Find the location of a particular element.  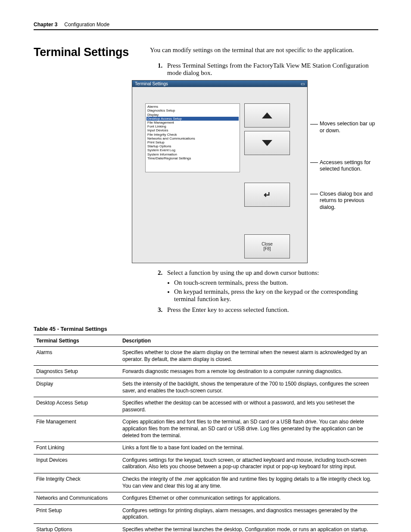

setting-description: Configures settings for the keypad, touc… is located at coordinates (249, 464).